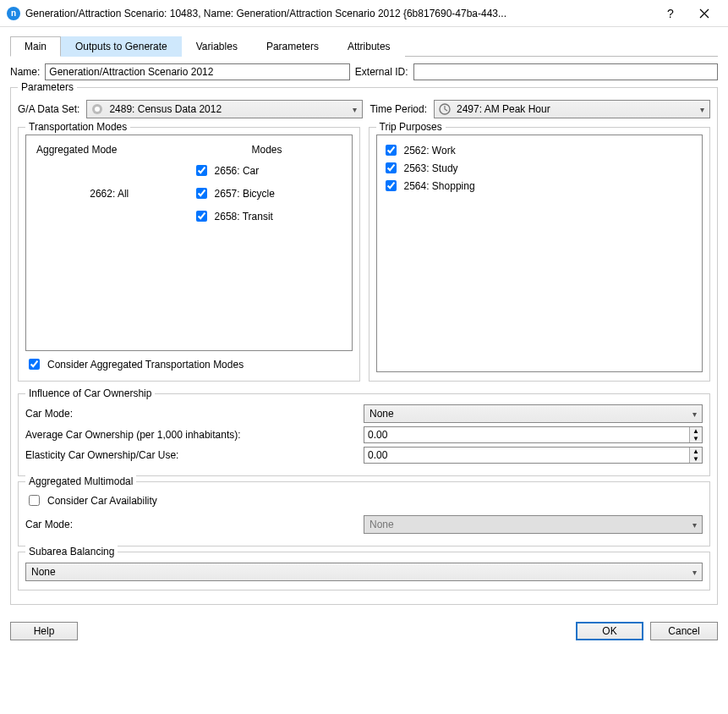  Describe the element at coordinates (194, 525) in the screenshot. I see `agg-car-mode-label: Car Mode:` at that location.